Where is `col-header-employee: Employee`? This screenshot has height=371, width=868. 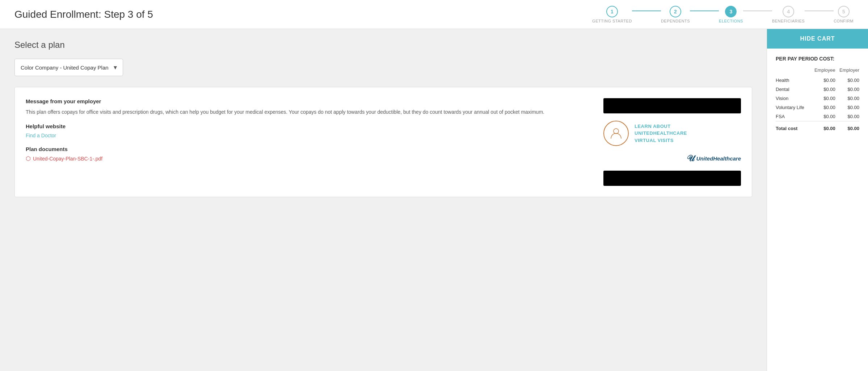
col-header-employee: Employee is located at coordinates (823, 72).